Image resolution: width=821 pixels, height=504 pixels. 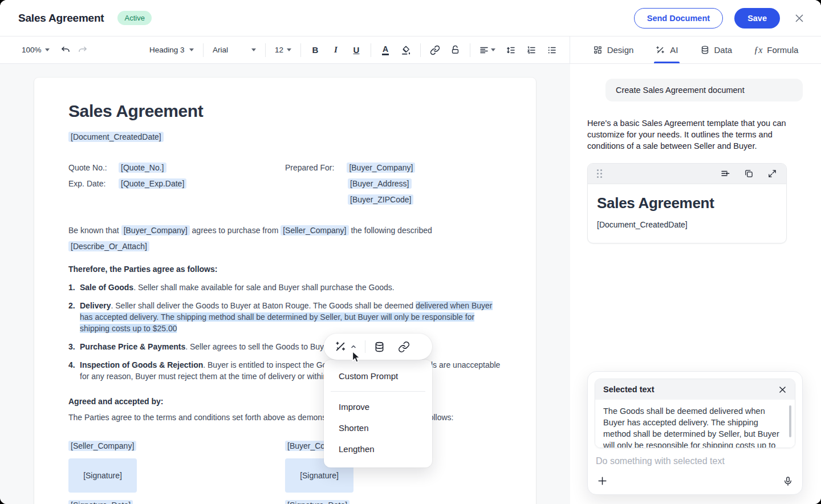 I want to click on ai-wand-icon, so click(x=660, y=50).